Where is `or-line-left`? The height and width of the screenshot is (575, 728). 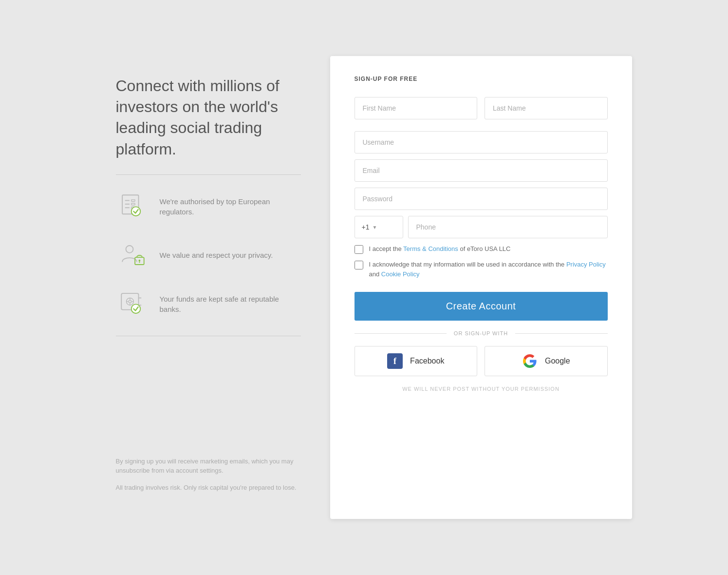 or-line-left is located at coordinates (400, 333).